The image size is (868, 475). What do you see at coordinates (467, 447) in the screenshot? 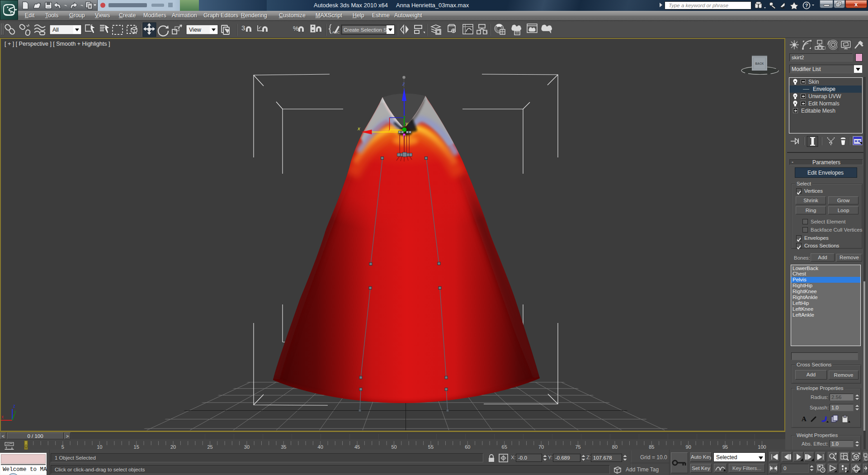
I see `svg-text: 60` at bounding box center [467, 447].